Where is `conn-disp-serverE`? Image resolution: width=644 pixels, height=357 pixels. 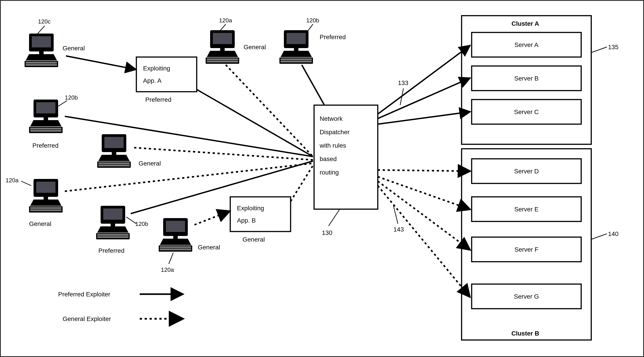
conn-disp-serverE is located at coordinates (424, 193).